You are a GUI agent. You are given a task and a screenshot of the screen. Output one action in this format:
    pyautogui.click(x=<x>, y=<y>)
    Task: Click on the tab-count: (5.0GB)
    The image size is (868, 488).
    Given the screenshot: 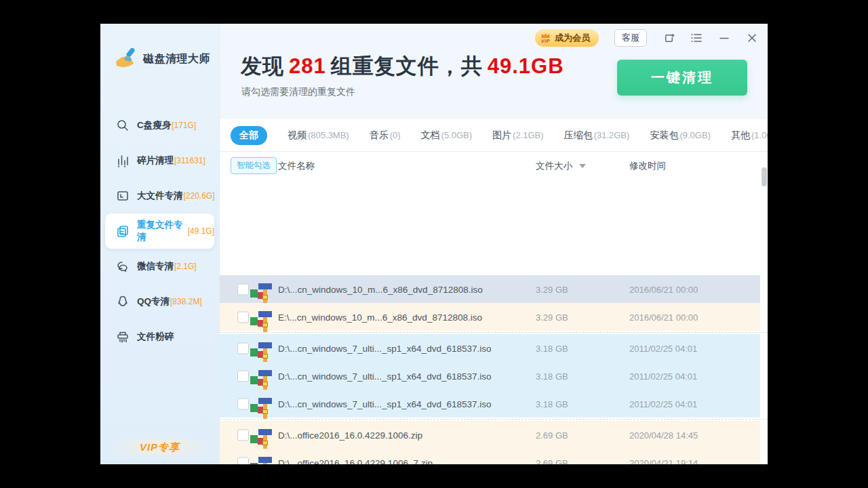 What is the action you would take?
    pyautogui.click(x=457, y=136)
    